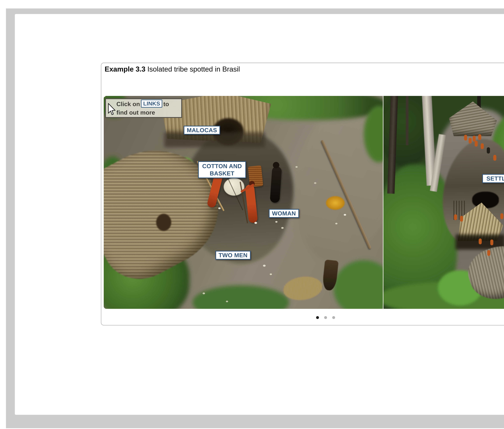  What do you see at coordinates (284, 213) in the screenshot?
I see `label-link-woman: WOMAN` at bounding box center [284, 213].